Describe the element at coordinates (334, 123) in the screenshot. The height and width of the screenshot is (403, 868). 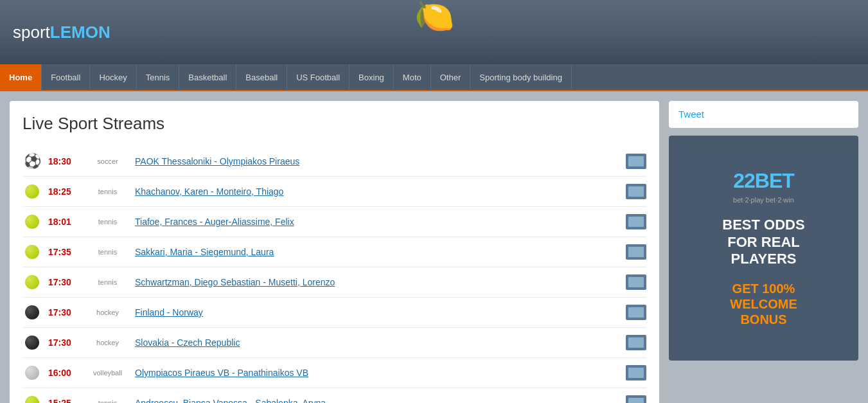
I see `page-title: Live Sport Streams` at that location.